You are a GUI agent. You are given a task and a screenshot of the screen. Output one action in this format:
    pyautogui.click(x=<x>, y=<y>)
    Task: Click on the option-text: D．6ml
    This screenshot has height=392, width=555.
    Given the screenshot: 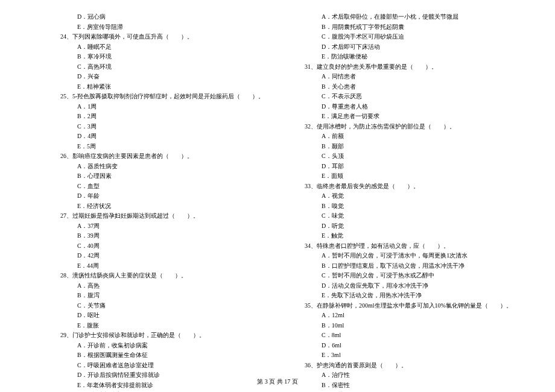 What is the action you would take?
    pyautogui.click(x=411, y=346)
    